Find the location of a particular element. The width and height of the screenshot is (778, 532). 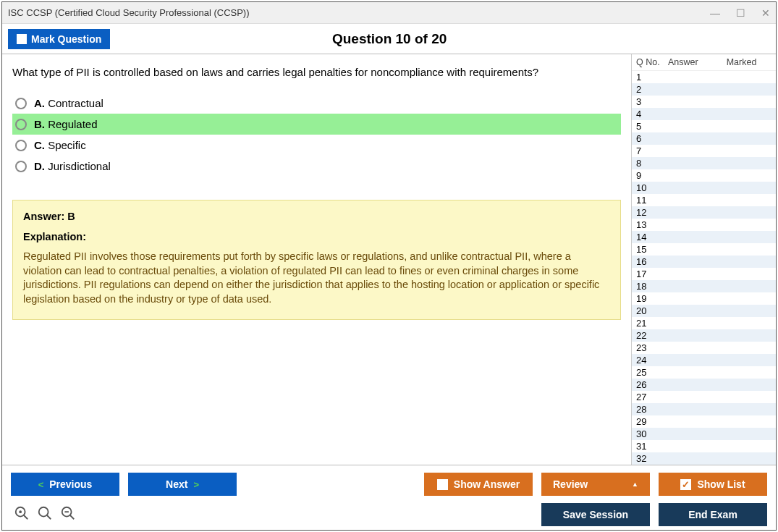

list-item: 18 is located at coordinates (703, 287).